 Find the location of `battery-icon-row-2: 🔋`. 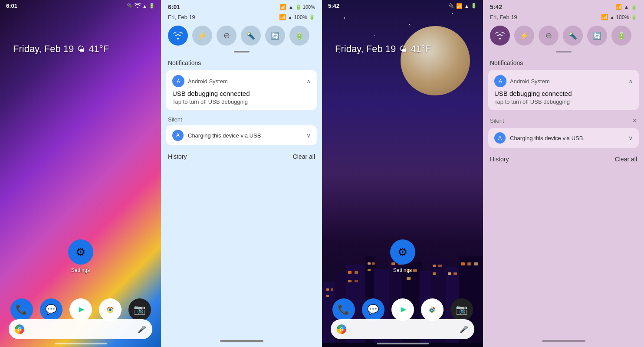

battery-icon-row-2: 🔋 is located at coordinates (312, 17).